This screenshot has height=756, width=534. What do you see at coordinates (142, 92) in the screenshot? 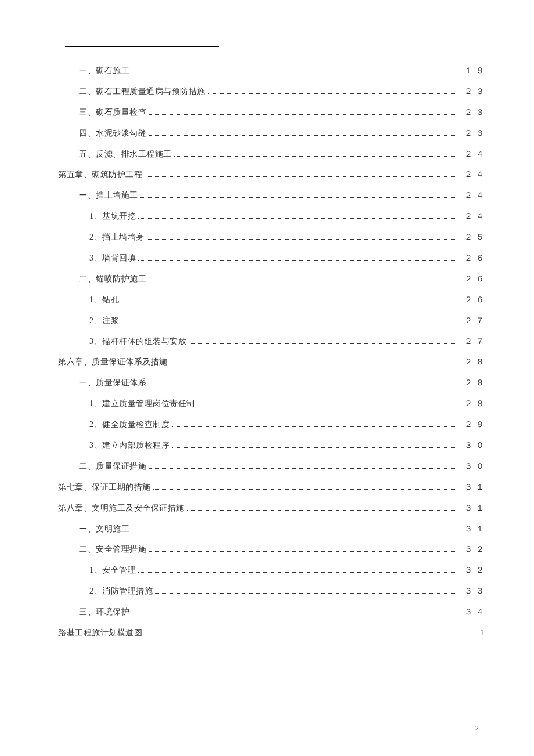
I see `toc-title: 二、砌石工程质量通病与预防措施` at bounding box center [142, 92].